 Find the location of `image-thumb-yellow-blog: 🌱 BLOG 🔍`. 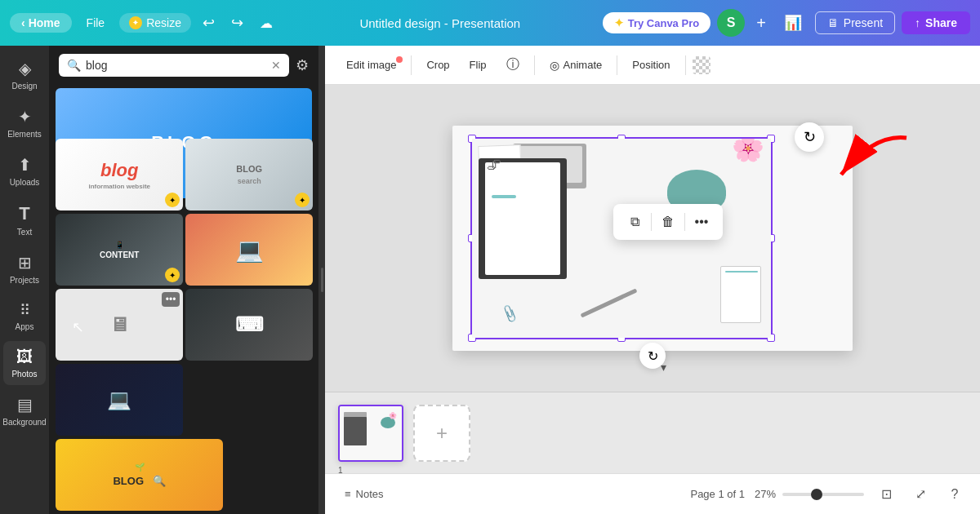

image-thumb-yellow-blog: 🌱 BLOG 🔍 is located at coordinates (139, 475).